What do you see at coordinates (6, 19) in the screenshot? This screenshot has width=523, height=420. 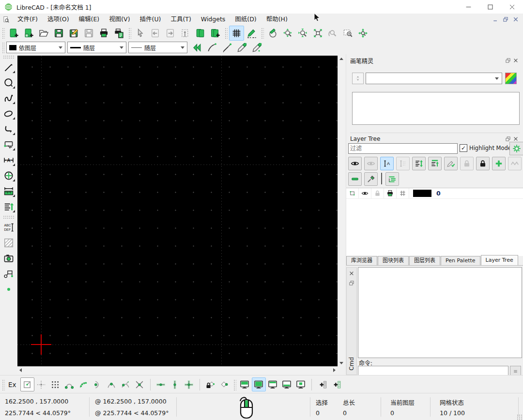 I see `document-window-icon` at bounding box center [6, 19].